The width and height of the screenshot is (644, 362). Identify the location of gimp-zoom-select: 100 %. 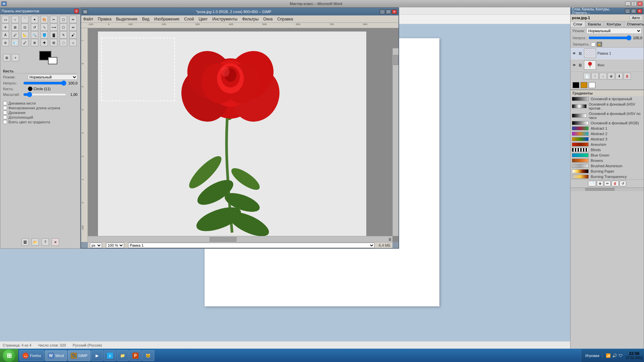
(115, 245).